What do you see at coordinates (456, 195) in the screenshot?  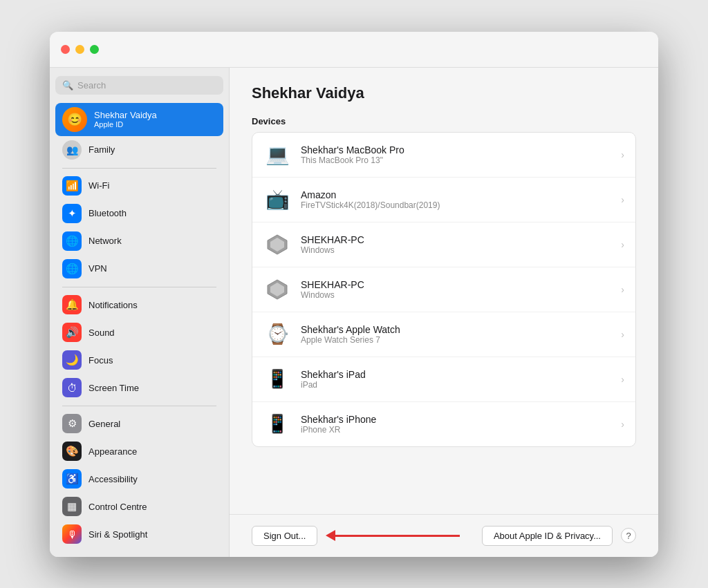 I see `amazon-name: Amazon` at bounding box center [456, 195].